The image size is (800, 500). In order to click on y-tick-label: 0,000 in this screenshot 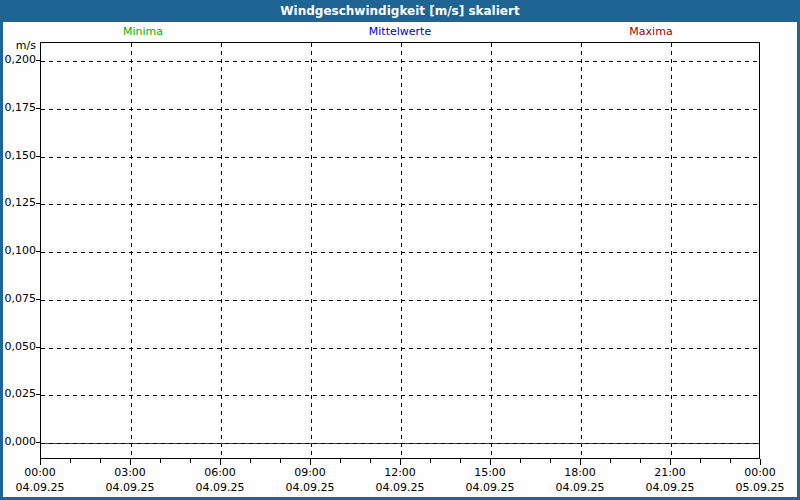, I will do `click(19, 442)`.